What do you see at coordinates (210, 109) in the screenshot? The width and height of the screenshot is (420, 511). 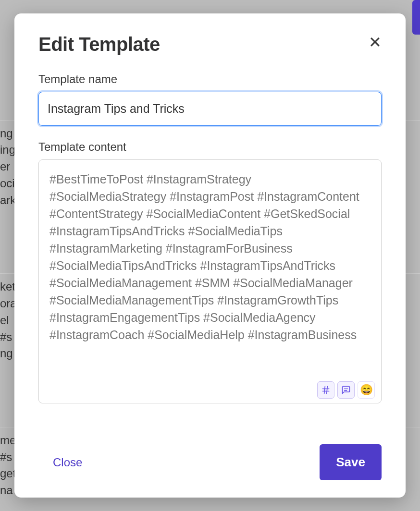 I see `template-name-input` at bounding box center [210, 109].